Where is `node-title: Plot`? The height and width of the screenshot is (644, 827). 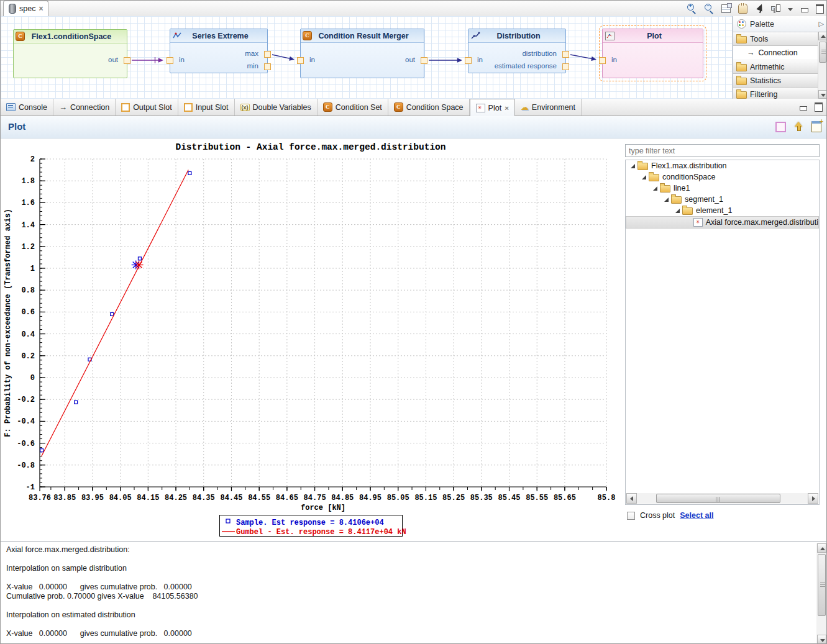
node-title: Plot is located at coordinates (659, 36).